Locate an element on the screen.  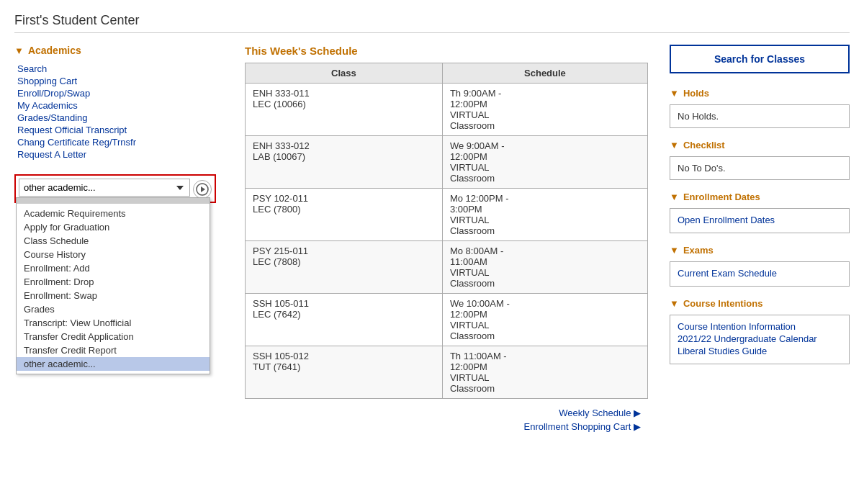
enrollment-dates-arrow-icon: ▼ is located at coordinates (674, 197).